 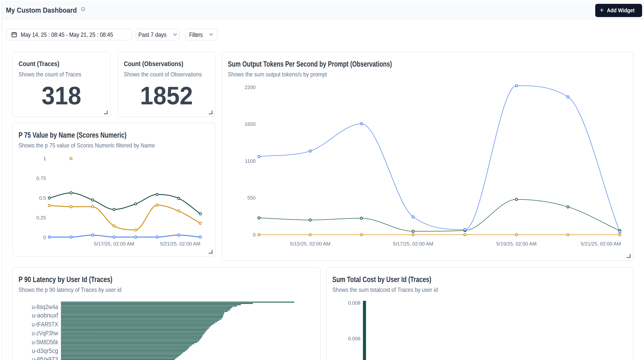 I want to click on svg-text: u-d3qr5cg, so click(x=45, y=351).